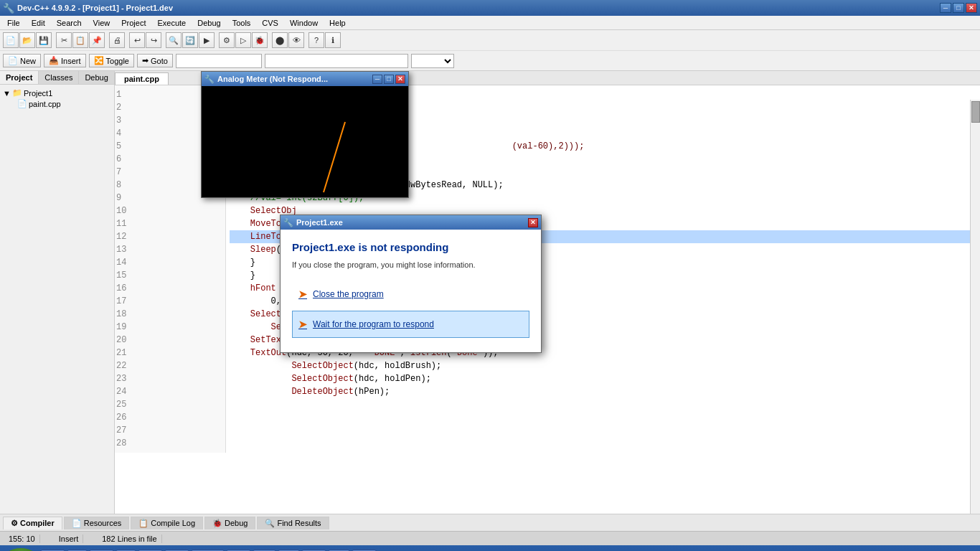 This screenshot has width=980, height=551. I want to click on member-combo, so click(336, 61).